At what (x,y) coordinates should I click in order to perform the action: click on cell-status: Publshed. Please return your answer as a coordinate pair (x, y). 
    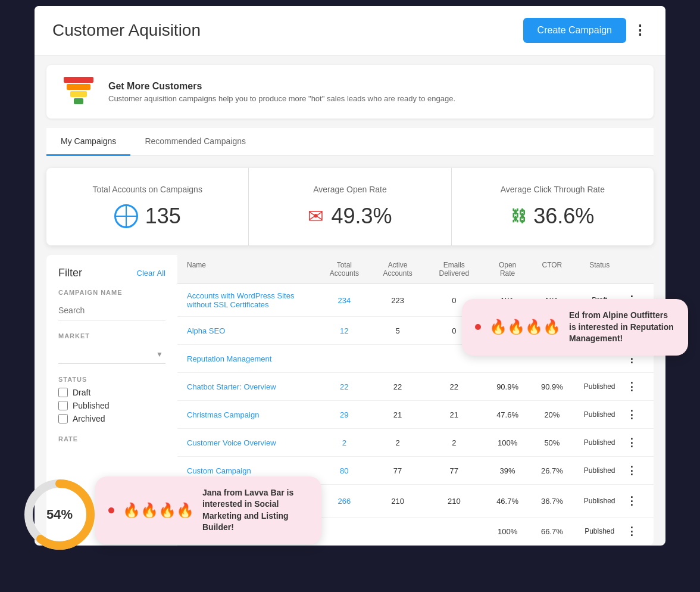
    Looking at the image, I should click on (599, 531).